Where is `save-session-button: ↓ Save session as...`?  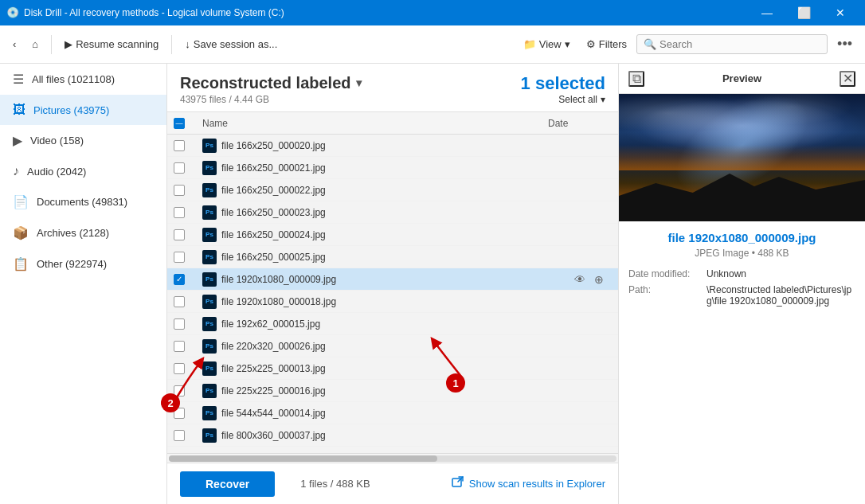 save-session-button: ↓ Save session as... is located at coordinates (231, 45).